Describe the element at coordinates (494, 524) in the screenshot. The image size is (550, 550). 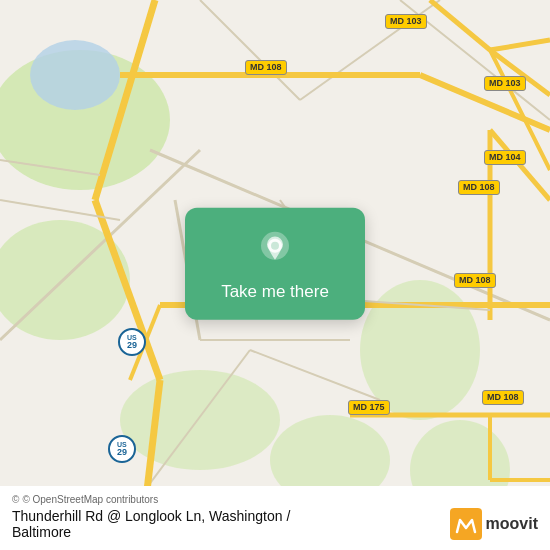
I see `moovit-logo: moovit` at that location.